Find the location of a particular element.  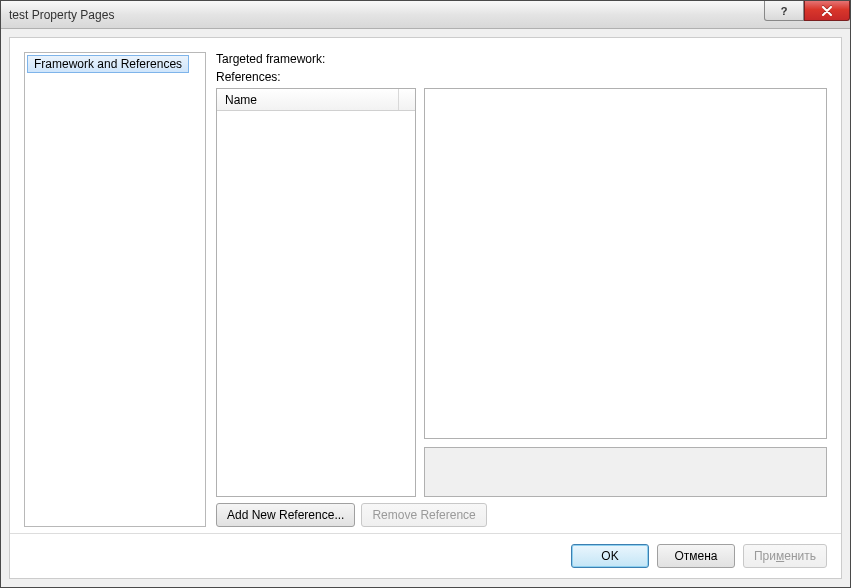

reference-description-panel is located at coordinates (626, 472).